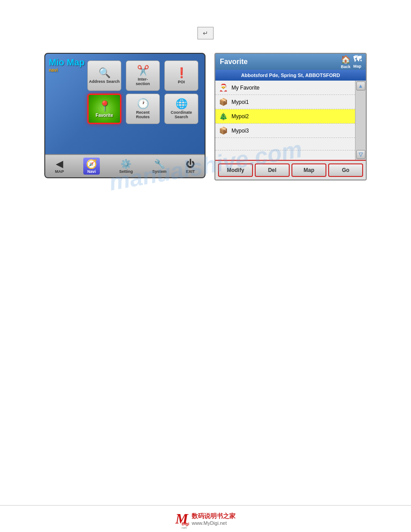  Describe the element at coordinates (91, 172) in the screenshot. I see `nav-navi-label: Navi` at that location.